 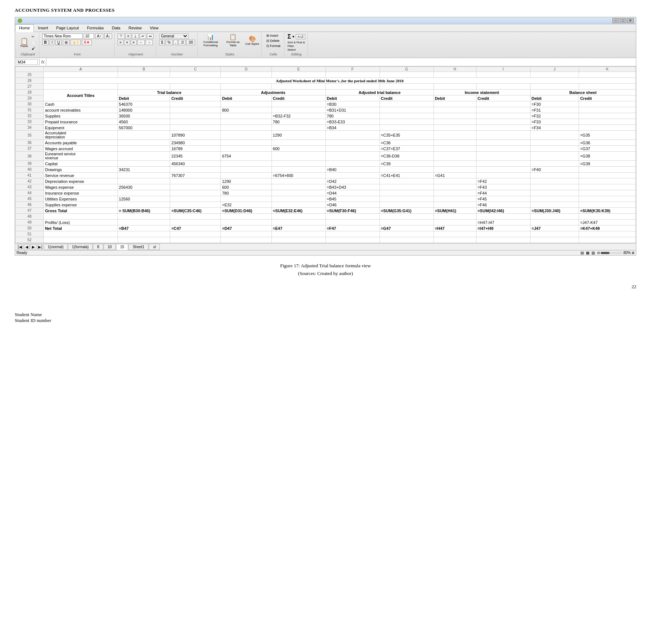 I want to click on cell-H44, so click(x=455, y=193).